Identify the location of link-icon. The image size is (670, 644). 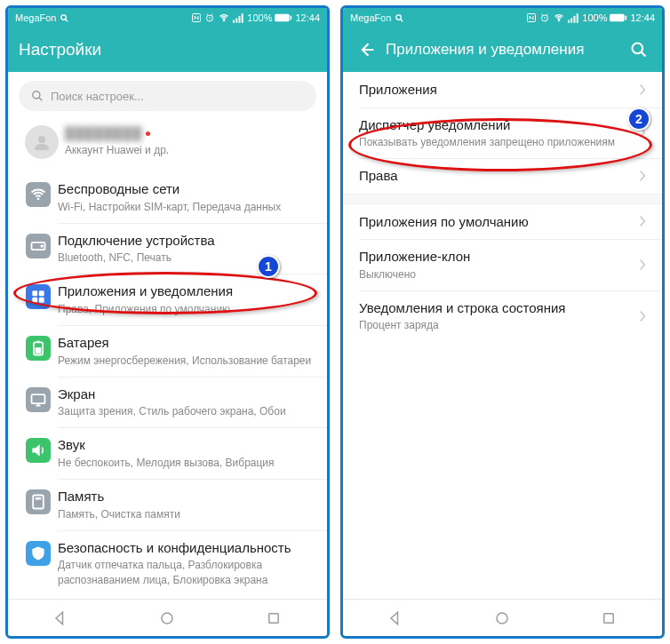
(38, 246).